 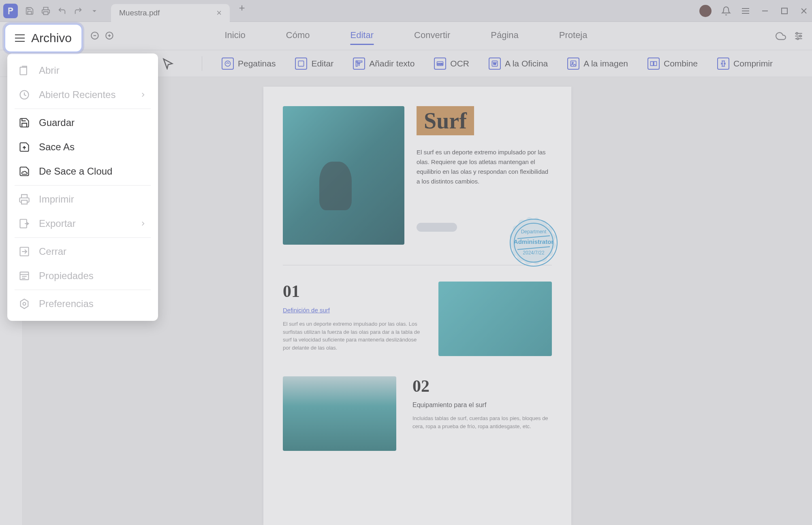 What do you see at coordinates (83, 147) in the screenshot?
I see `menu-item-saveas: Sace As` at bounding box center [83, 147].